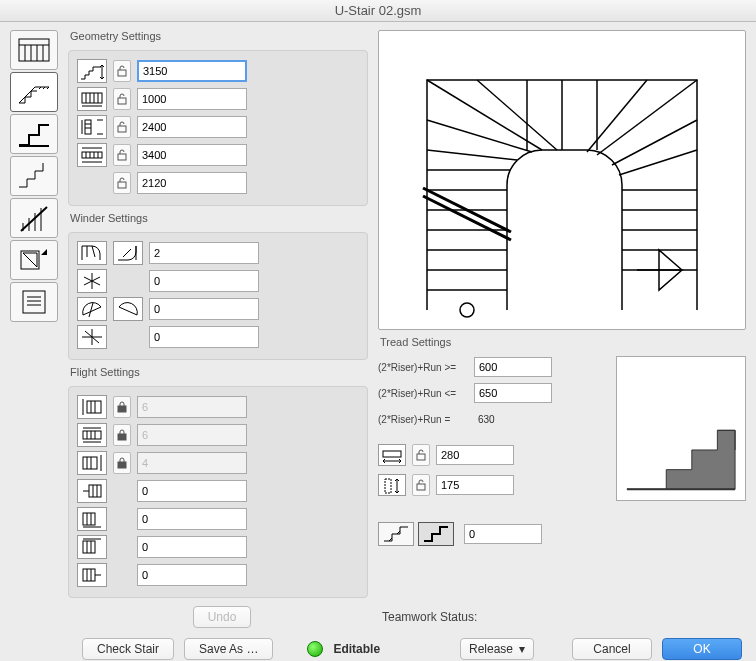 Image resolution: width=756 pixels, height=661 pixels. Describe the element at coordinates (92, 309) in the screenshot. I see `winder-offset2-icon` at that location.